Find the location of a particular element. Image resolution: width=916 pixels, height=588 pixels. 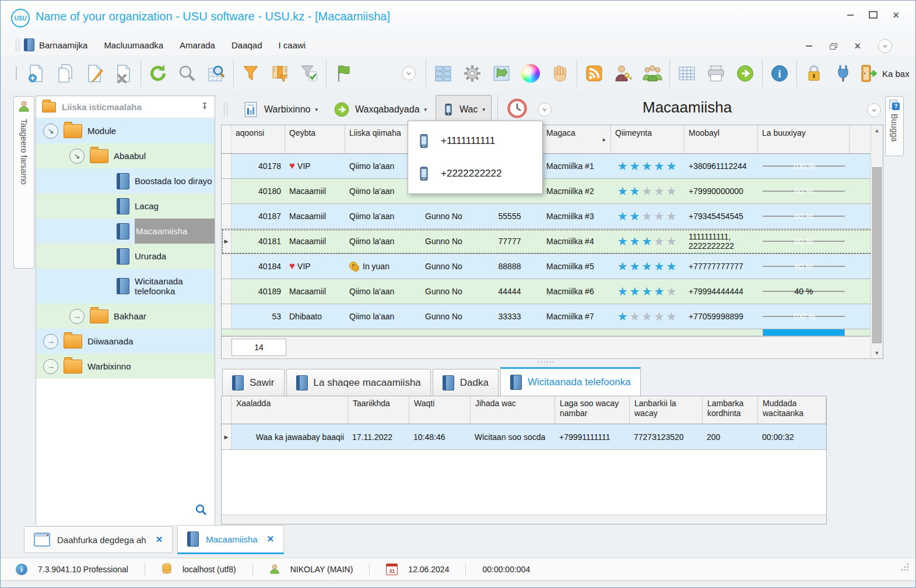

tab-la-shaqee-macaamiisha: La shaqee macaamiisha is located at coordinates (359, 382).